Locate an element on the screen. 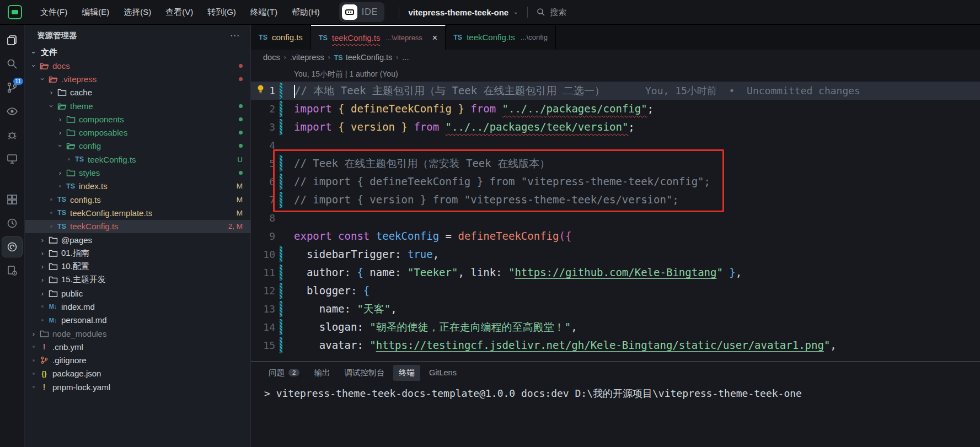  tree-item-docs: ›docs is located at coordinates (138, 66).